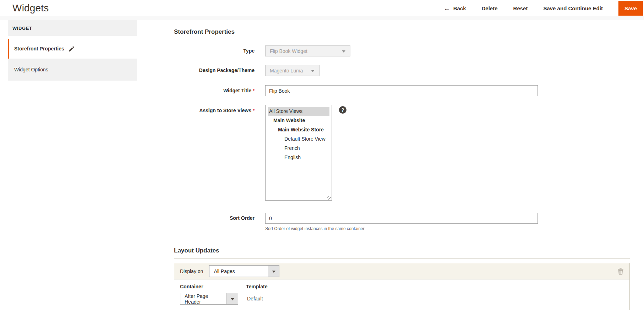 The width and height of the screenshot is (644, 310). I want to click on theme-select-value: Magento Luma, so click(286, 71).